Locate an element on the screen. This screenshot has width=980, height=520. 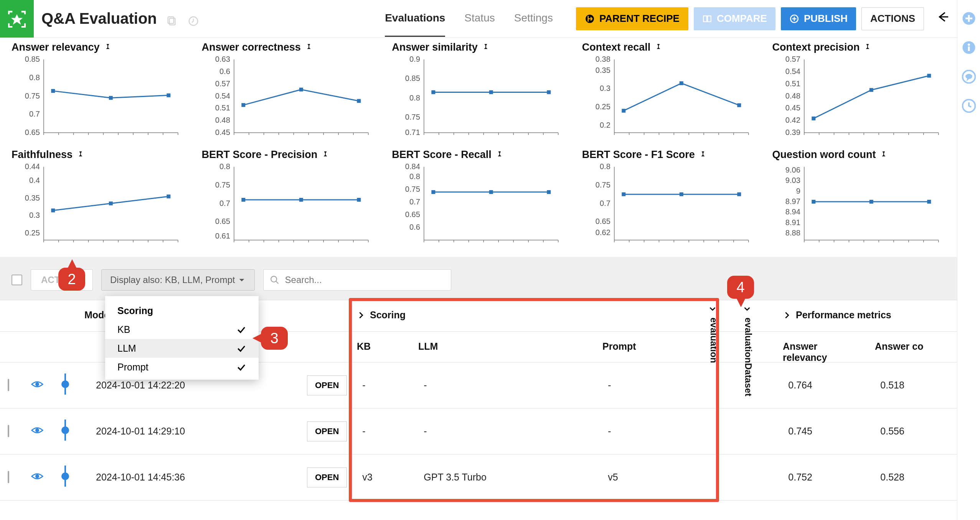
page-title: Q&A Evaluation is located at coordinates (99, 18).